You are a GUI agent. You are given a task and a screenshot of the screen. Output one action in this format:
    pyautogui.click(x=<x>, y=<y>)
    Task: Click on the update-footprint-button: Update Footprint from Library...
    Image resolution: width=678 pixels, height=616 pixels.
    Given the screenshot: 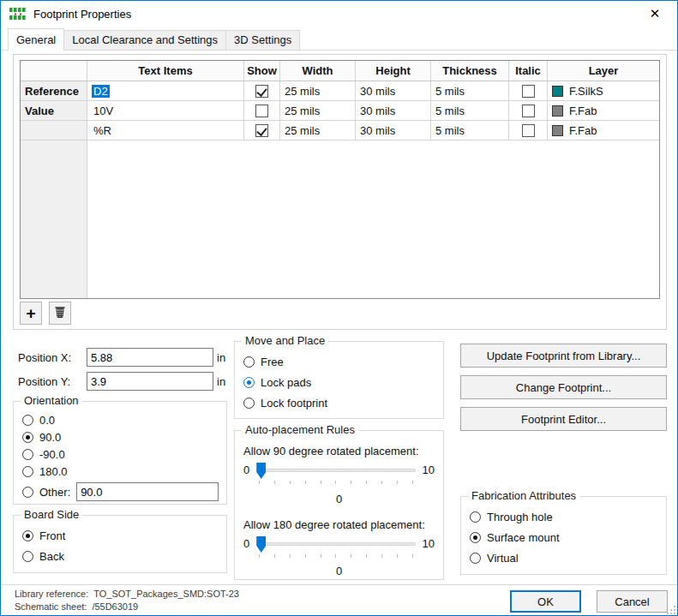 What is the action you would take?
    pyautogui.click(x=564, y=356)
    